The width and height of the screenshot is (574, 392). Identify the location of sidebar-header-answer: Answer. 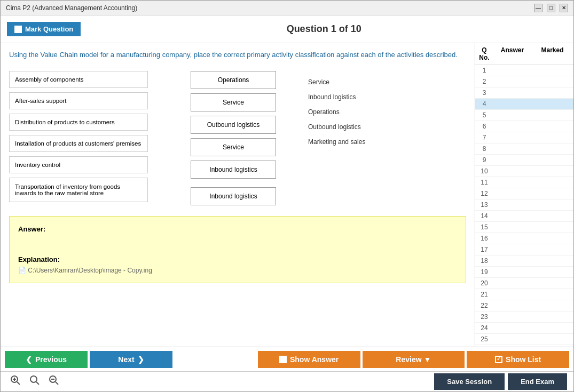
(513, 54).